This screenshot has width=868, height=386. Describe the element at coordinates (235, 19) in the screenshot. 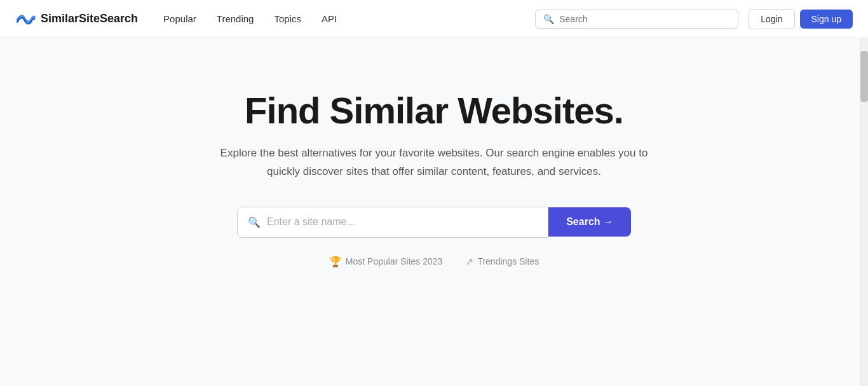

I see `nav-trending: Trending` at that location.